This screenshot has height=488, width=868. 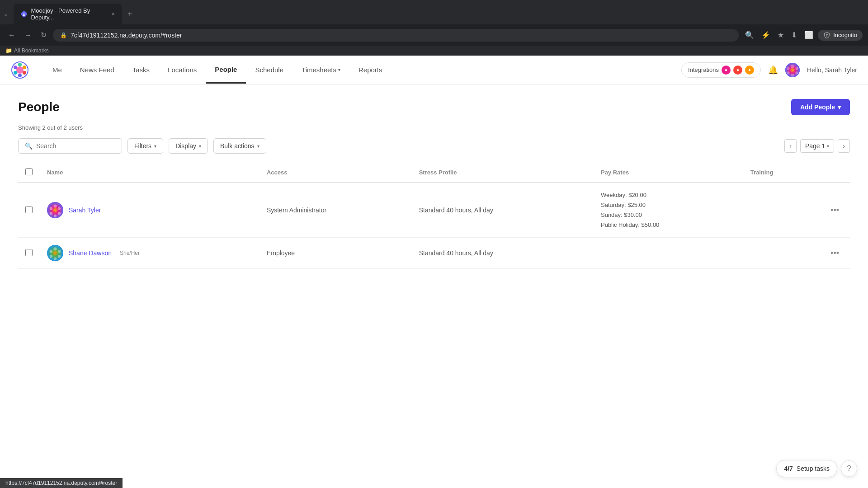 What do you see at coordinates (750, 35) in the screenshot?
I see `search-extension-icon: 🔍` at bounding box center [750, 35].